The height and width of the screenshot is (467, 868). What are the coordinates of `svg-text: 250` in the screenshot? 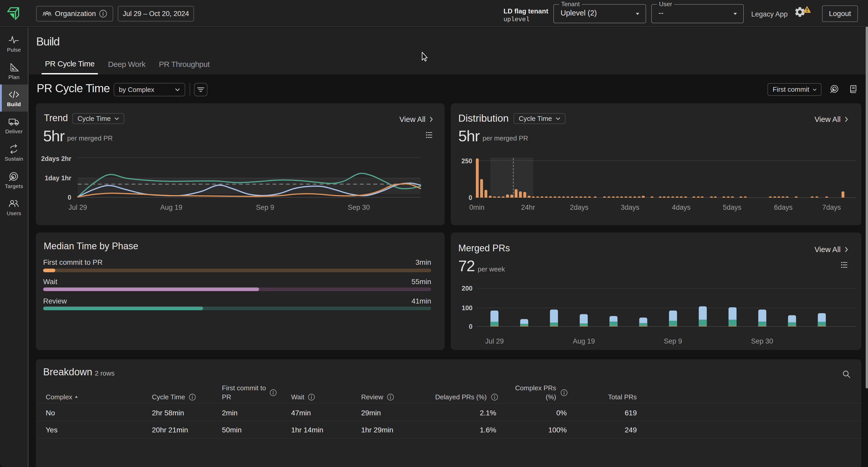 It's located at (467, 161).